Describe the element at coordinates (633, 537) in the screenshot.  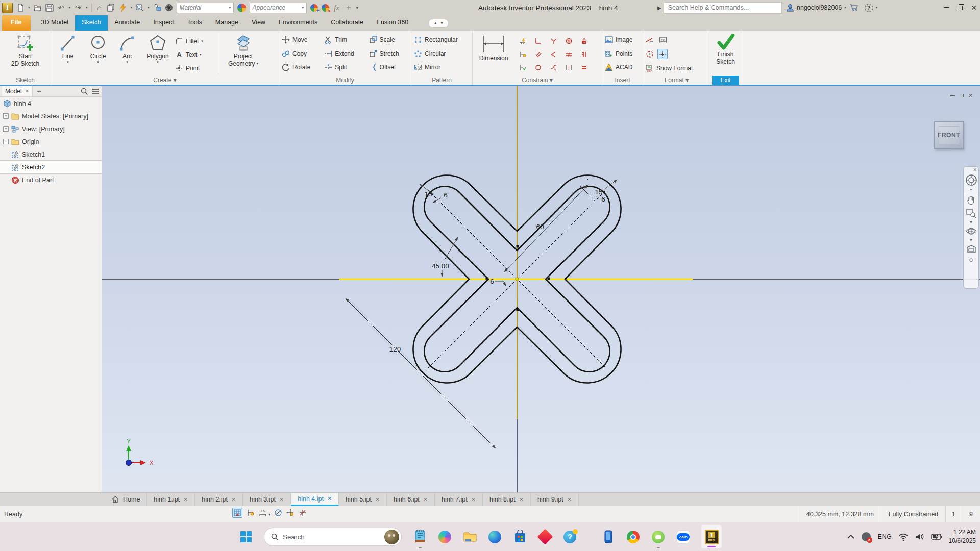
I see `chrome-browser-icon` at that location.